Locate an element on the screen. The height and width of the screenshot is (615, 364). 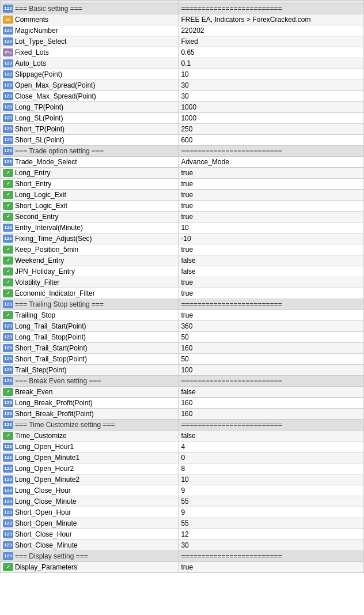
variable-name: Comments is located at coordinates (32, 20).